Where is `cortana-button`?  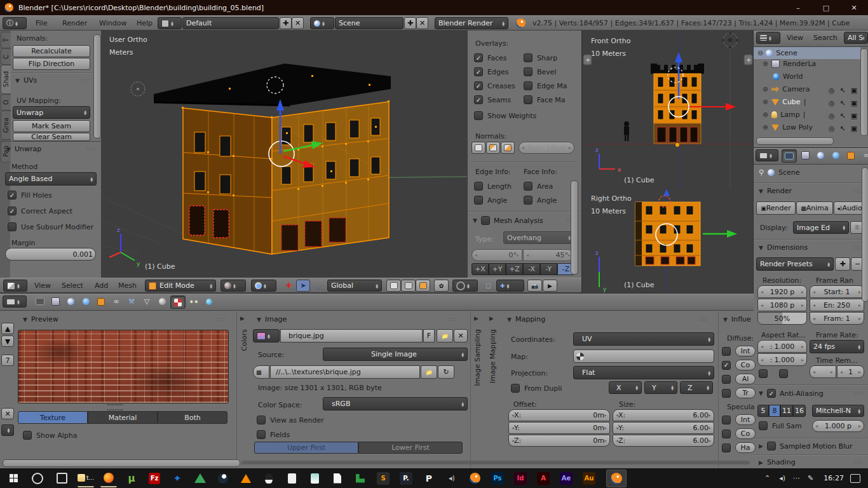
cortana-button is located at coordinates (37, 478).